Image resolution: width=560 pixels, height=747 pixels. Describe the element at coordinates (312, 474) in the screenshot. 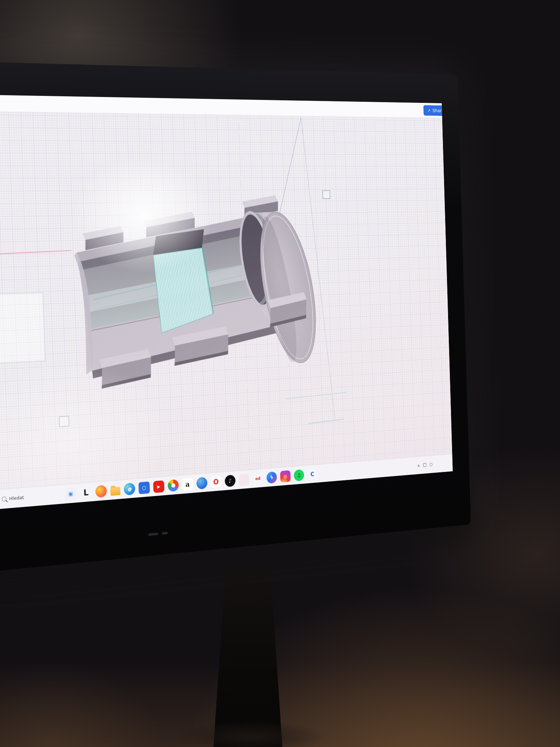

I see `taskbar-icon-clipchamp: C` at that location.